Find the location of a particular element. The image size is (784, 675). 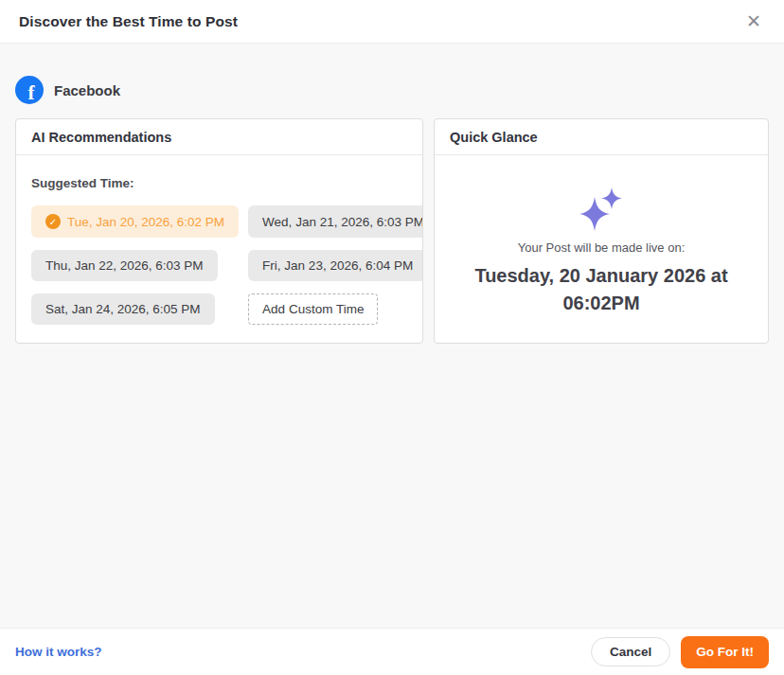

time-chip: Fri, Jan 23, 2026, 6:04 PM is located at coordinates (335, 265).